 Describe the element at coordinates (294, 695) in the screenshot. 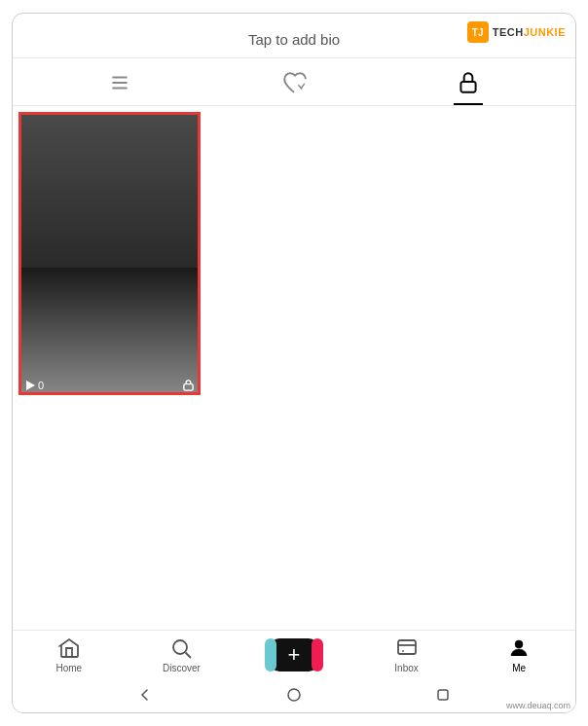

I see `android-home-button` at that location.